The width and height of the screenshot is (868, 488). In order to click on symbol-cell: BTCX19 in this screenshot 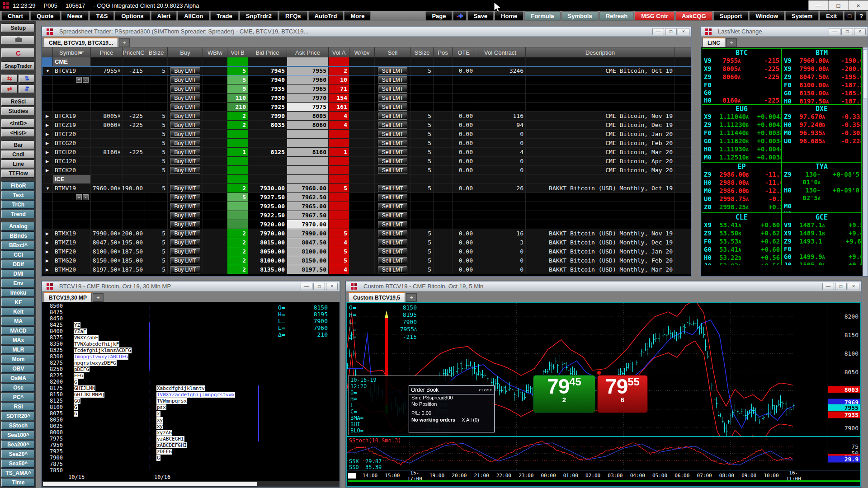, I will do `click(72, 116)`.